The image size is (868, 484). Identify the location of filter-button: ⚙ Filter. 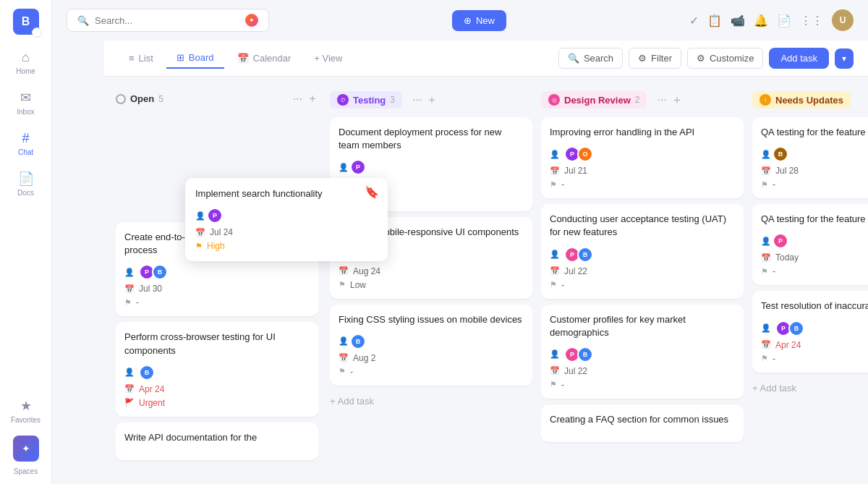
(655, 58).